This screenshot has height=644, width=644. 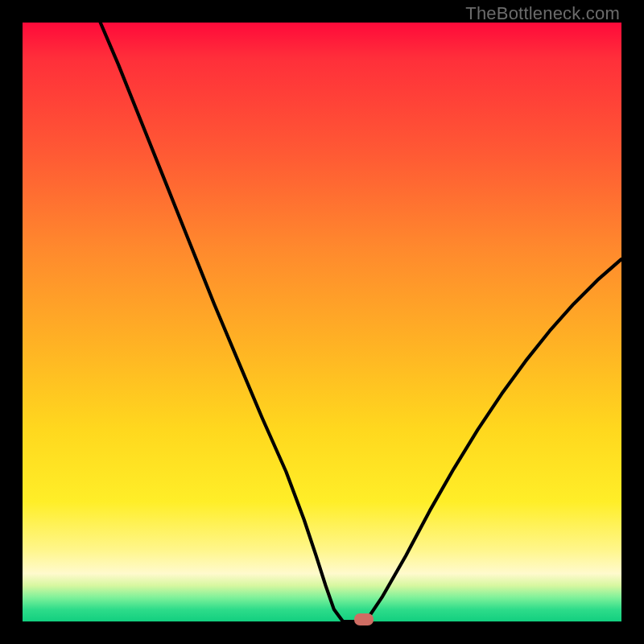 I want to click on optimum-marker, so click(x=364, y=620).